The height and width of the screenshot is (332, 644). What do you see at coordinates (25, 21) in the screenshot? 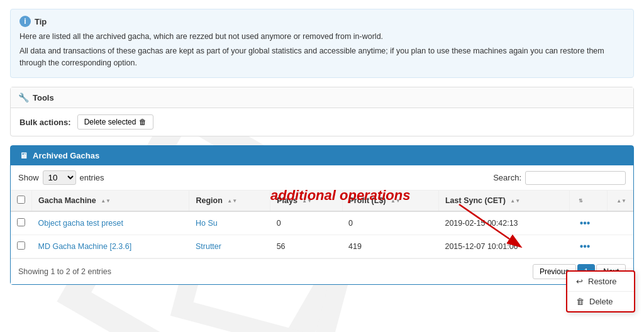
I see `info-icon: i` at bounding box center [25, 21].